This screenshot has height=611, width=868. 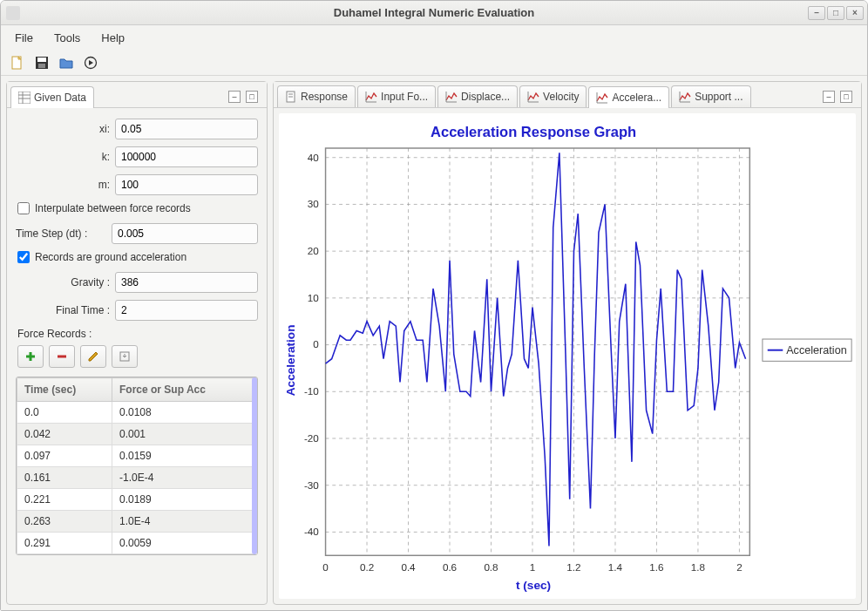 What do you see at coordinates (254, 465) in the screenshot?
I see `table-scrollbar` at bounding box center [254, 465].